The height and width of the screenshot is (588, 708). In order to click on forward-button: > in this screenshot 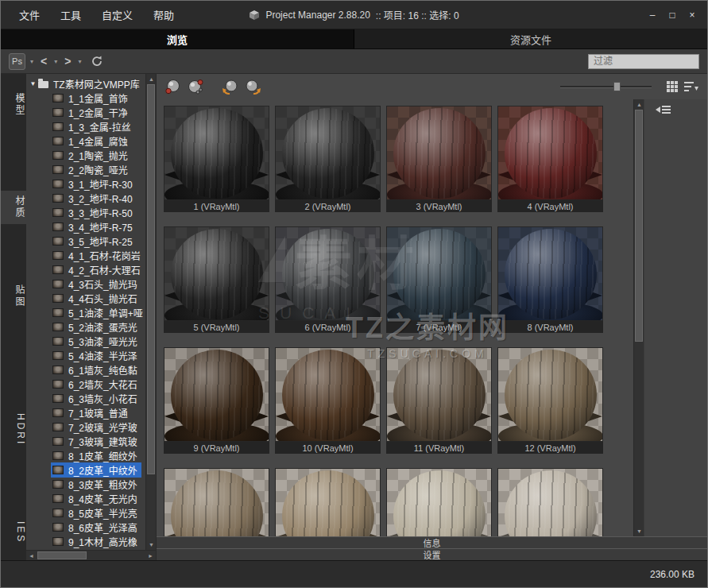, I will do `click(68, 61)`.